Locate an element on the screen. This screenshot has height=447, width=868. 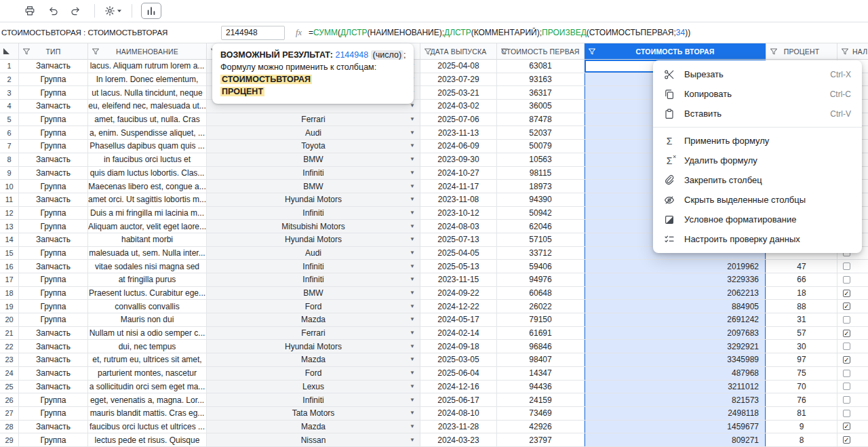
cell-brand-dropdown: Infiniti▼ is located at coordinates (313, 214).